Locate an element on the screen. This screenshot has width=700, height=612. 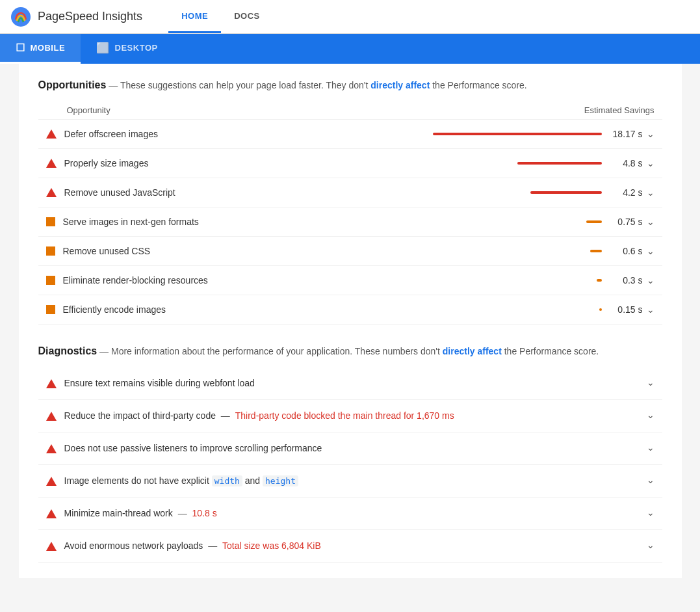
diagnostic-label: Ensure text remains visible during webfo… is located at coordinates (354, 384).